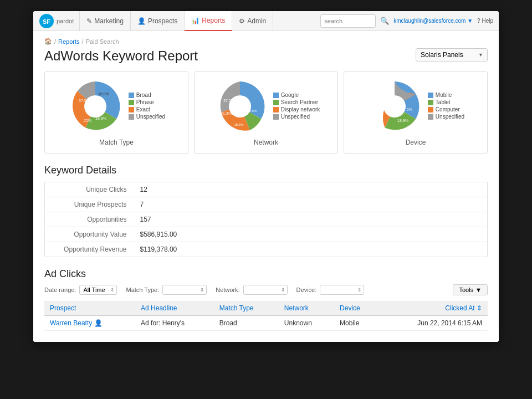 This screenshot has width=532, height=399. Describe the element at coordinates (105, 21) in the screenshot. I see `nav-marketing: ✎ Marketing` at that location.